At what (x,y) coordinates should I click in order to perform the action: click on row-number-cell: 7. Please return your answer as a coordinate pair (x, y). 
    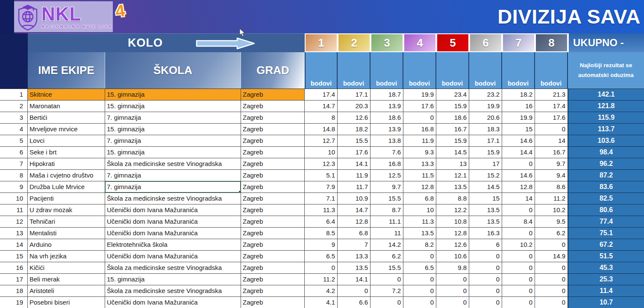
    Looking at the image, I should click on (14, 164).